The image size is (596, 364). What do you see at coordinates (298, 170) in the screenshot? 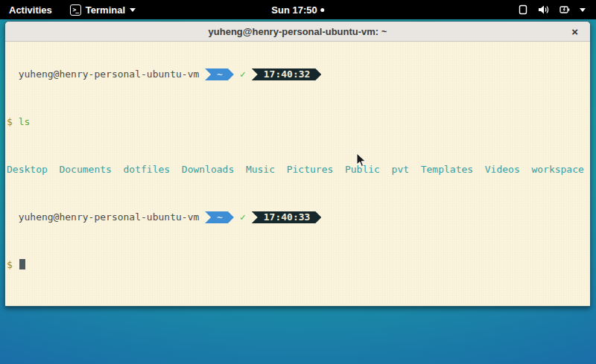
I see `ls-output: Desktop Documents dotfiles Downloads Mus…` at bounding box center [298, 170].